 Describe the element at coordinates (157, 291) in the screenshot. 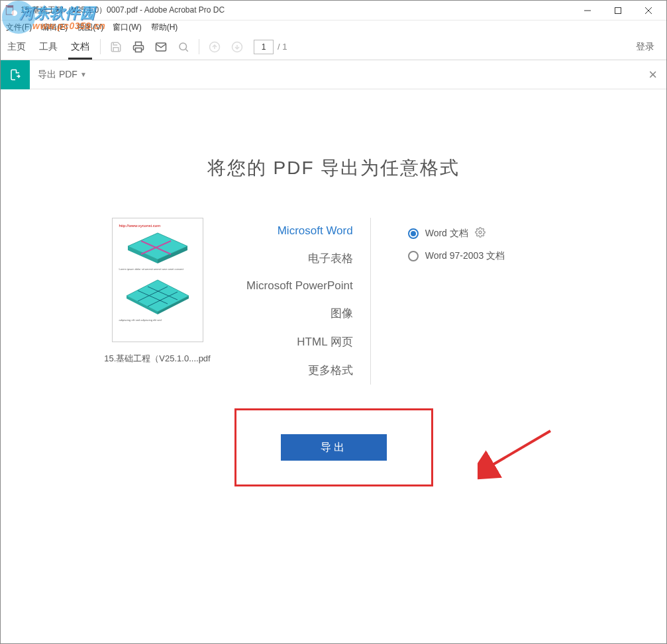

I see `thumbnail-column: http://www.xyconst.com Lorem ipsum dolor…` at that location.